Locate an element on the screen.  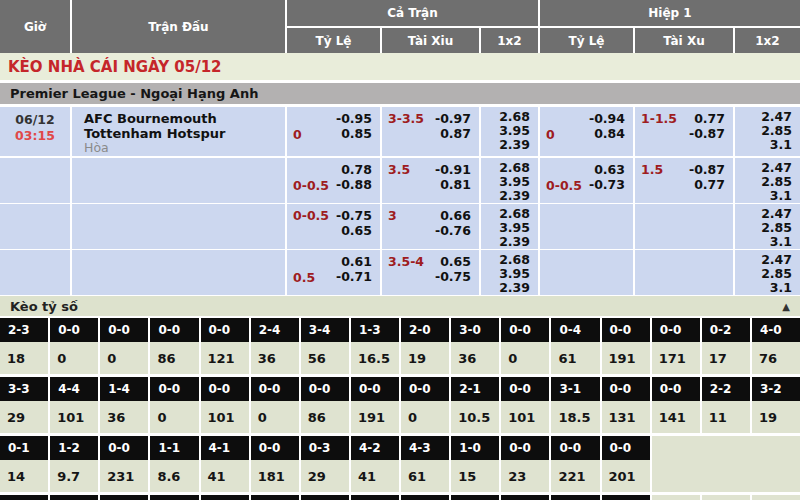
score-cell: 1-0 is located at coordinates (475, 448).